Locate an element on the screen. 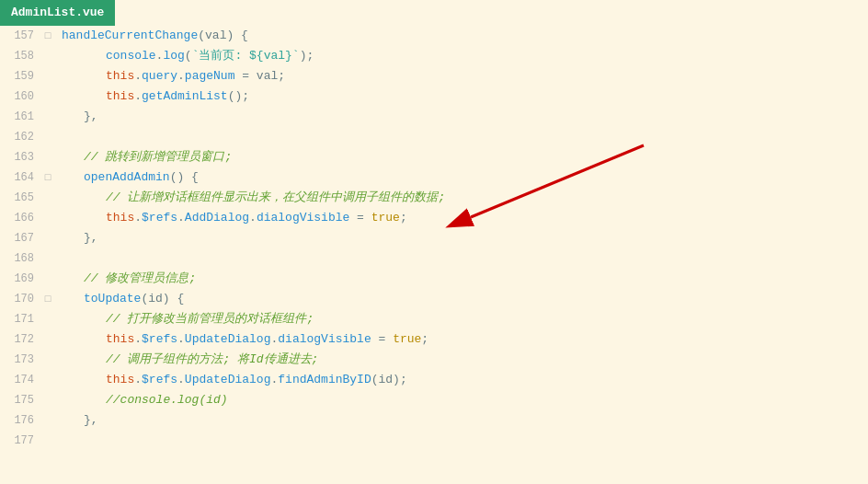 The image size is (868, 484). code-line: // 打开修改当前管理员的对话框组件; is located at coordinates (462, 319).